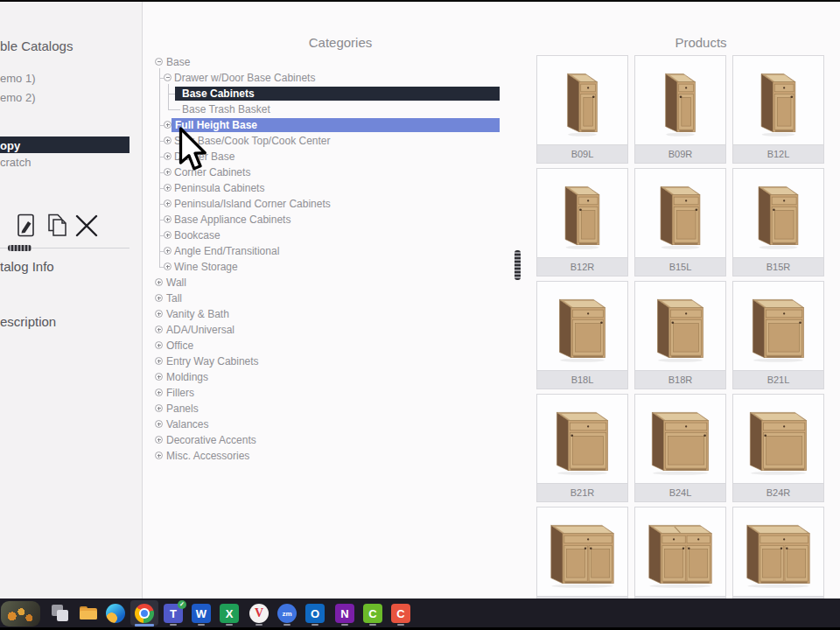  I want to click on product-card: B24R, so click(779, 448).